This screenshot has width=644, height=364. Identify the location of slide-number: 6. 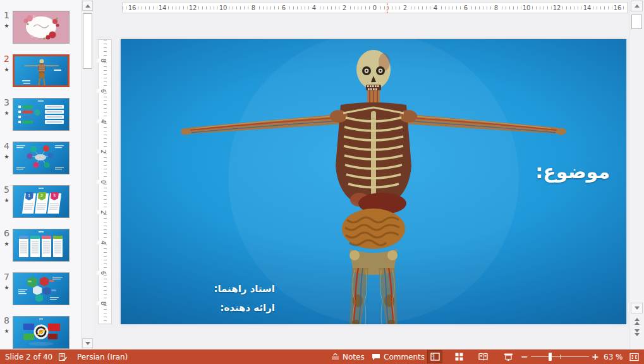
(6, 234).